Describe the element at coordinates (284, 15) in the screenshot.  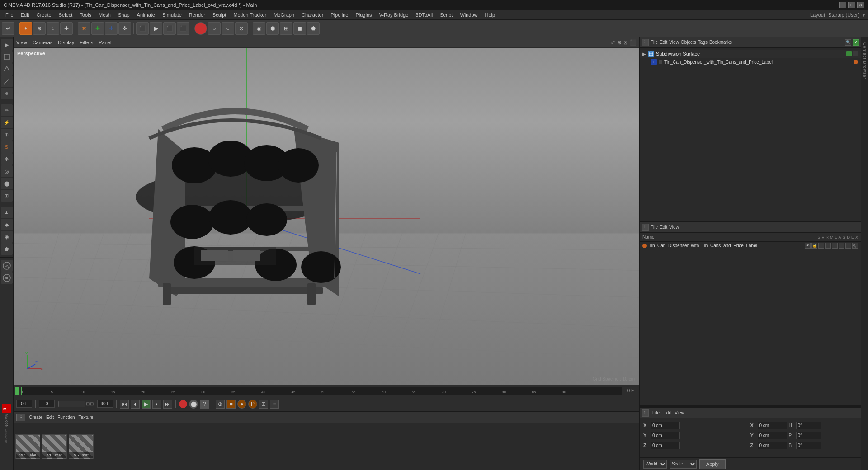
I see `menu-mograph: MoGraph` at that location.